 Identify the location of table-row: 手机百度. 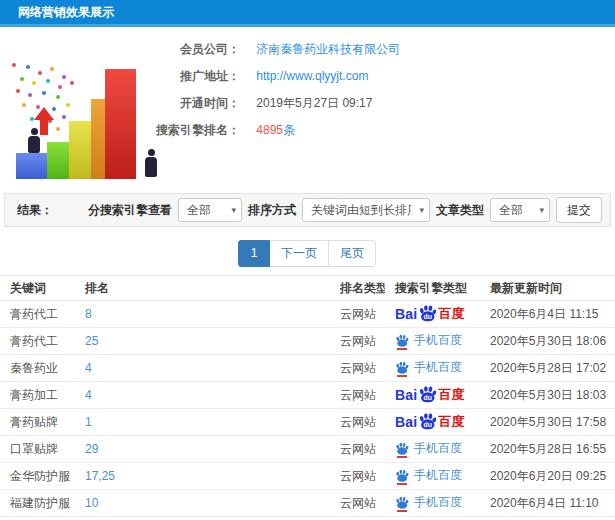
(308, 518).